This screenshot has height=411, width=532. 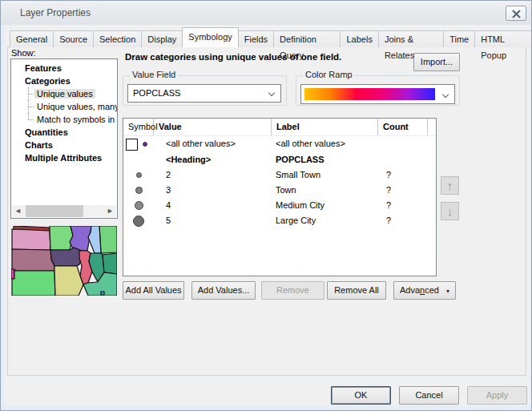 I want to click on tree-item-charts: Charts, so click(x=64, y=145).